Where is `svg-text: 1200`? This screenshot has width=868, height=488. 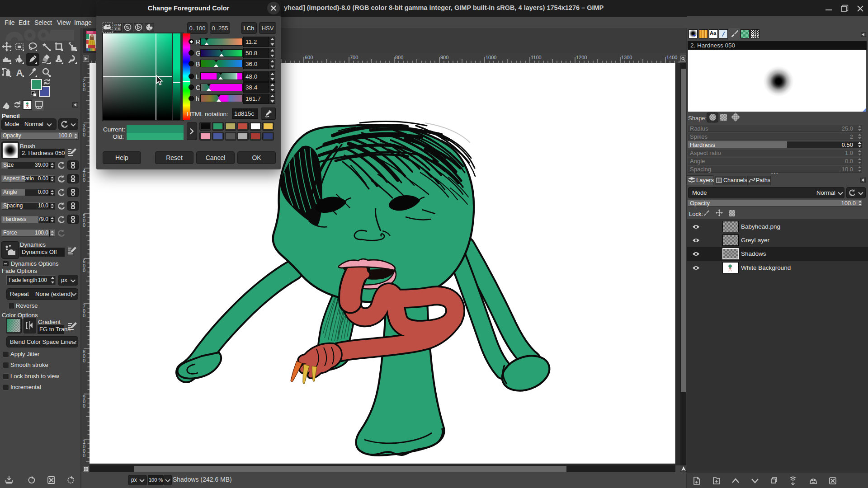 svg-text: 1200 is located at coordinates (581, 57).